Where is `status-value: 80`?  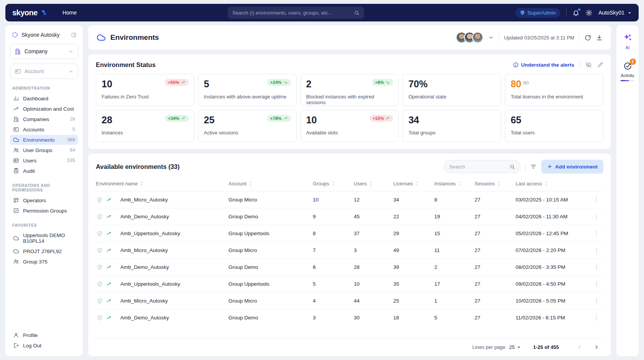
status-value: 80 is located at coordinates (516, 84).